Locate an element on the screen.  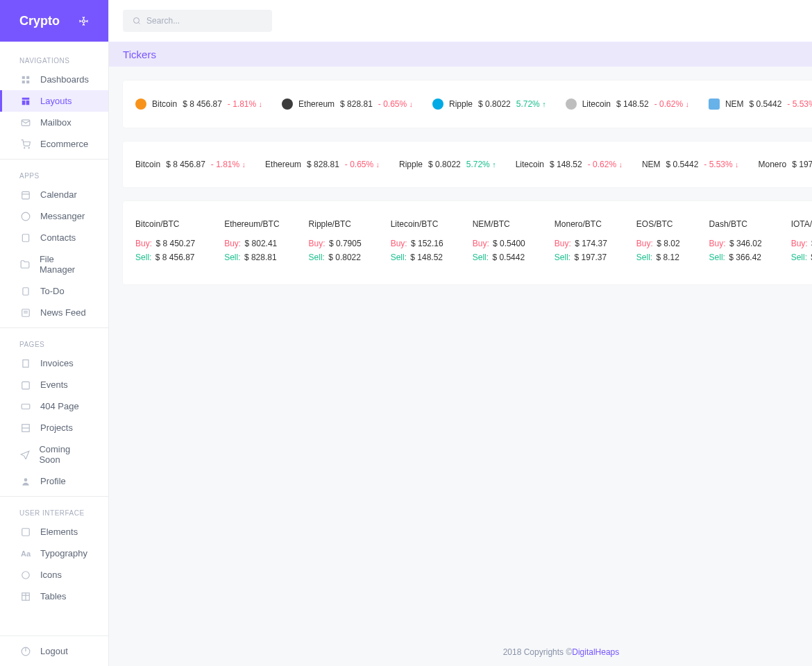
news-icon is located at coordinates (26, 313).